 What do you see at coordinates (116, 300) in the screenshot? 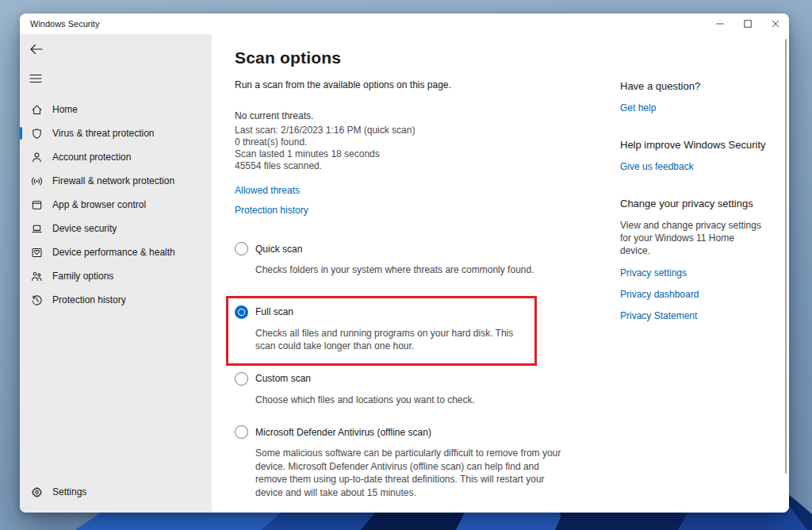
I see `sidebar-item-protection-history: Protection history` at bounding box center [116, 300].